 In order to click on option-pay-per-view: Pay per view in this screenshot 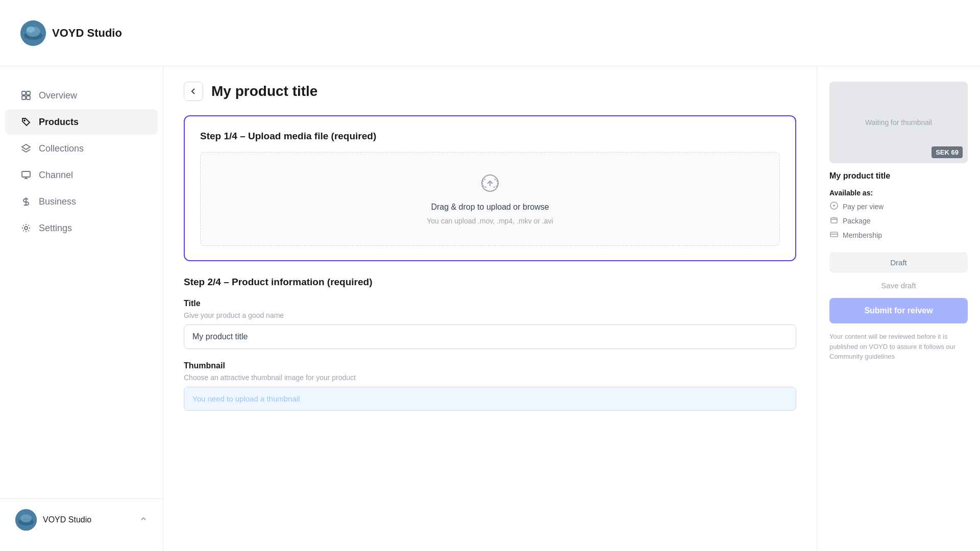, I will do `click(898, 207)`.